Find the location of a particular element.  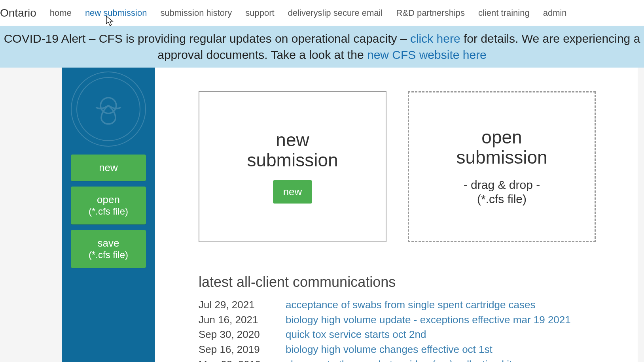

communications-row: Jul 29, 2021 acceptance of swabs from si… is located at coordinates (406, 305).